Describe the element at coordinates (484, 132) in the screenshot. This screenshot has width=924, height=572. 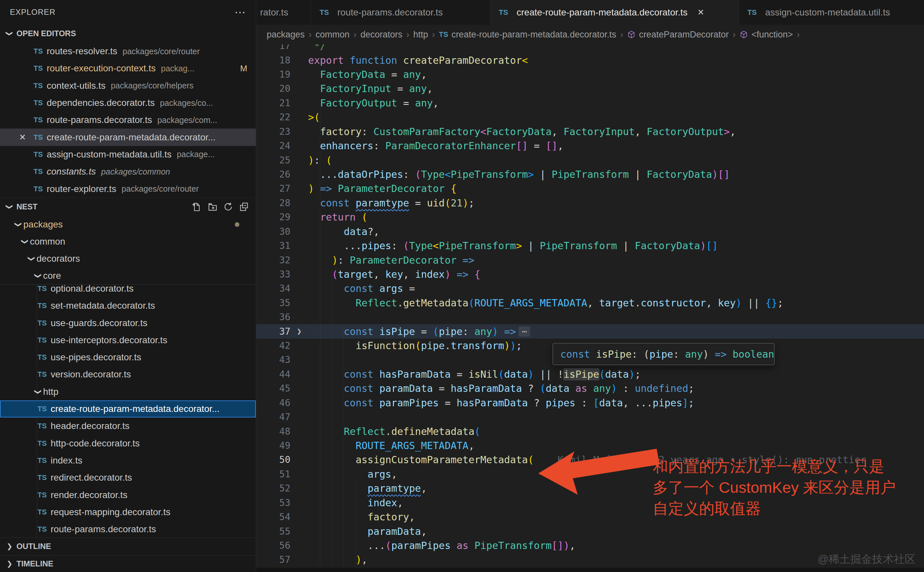
I see `code-token: <` at that location.